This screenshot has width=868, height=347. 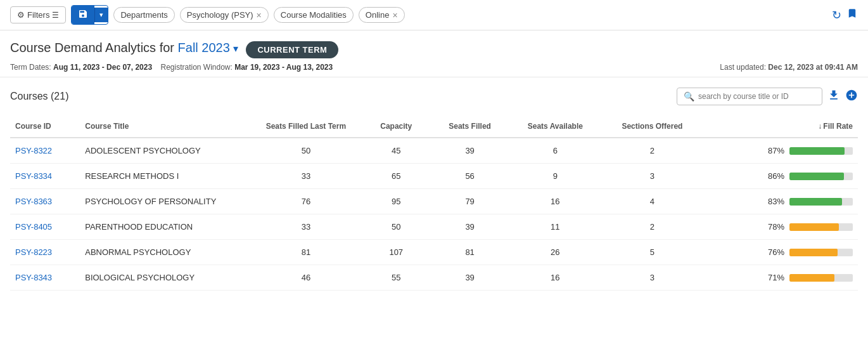 What do you see at coordinates (101, 15) in the screenshot?
I see `save-dropdown-button: ▾` at bounding box center [101, 15].